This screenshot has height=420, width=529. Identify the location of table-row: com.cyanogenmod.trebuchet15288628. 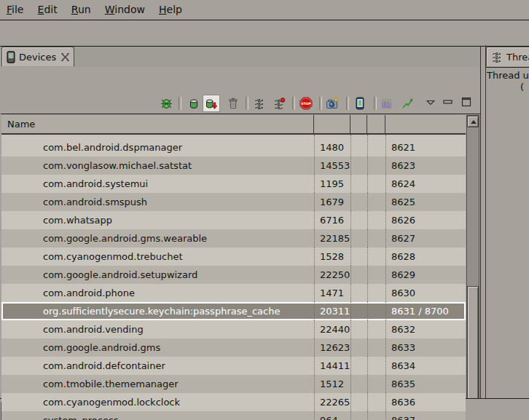
(233, 256).